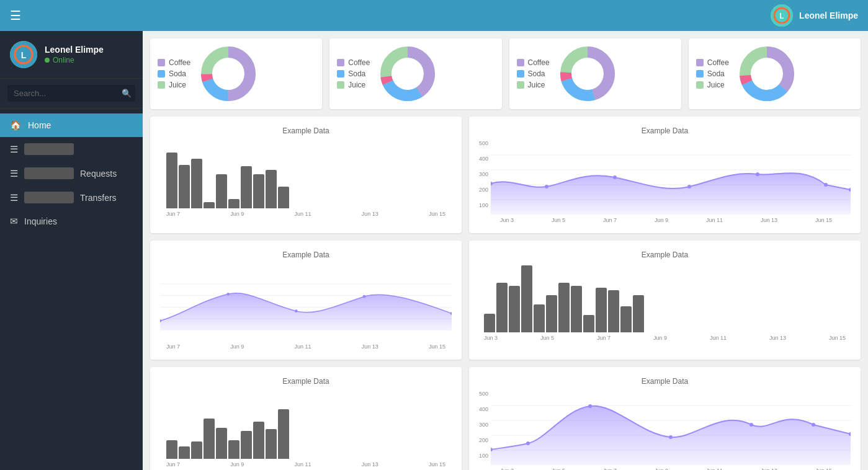  What do you see at coordinates (596, 74) in the screenshot?
I see `donut-card-3: Coffee Soda Juice` at bounding box center [596, 74].